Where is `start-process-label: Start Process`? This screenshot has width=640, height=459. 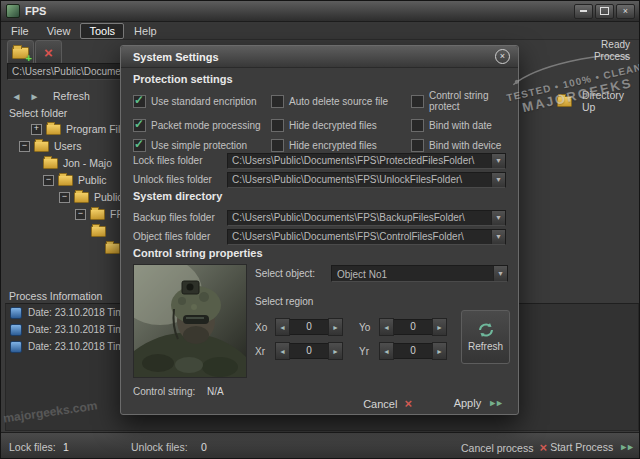 start-process-label: Start Process is located at coordinates (582, 447).